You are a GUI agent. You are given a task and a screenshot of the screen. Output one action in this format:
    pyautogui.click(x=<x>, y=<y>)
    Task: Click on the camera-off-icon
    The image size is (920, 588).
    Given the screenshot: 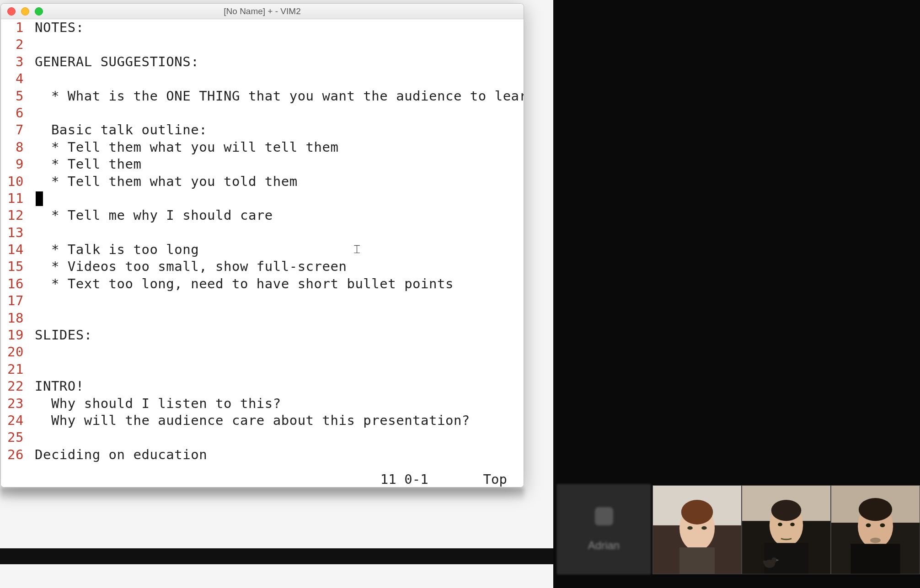 What is the action you would take?
    pyautogui.click(x=604, y=516)
    